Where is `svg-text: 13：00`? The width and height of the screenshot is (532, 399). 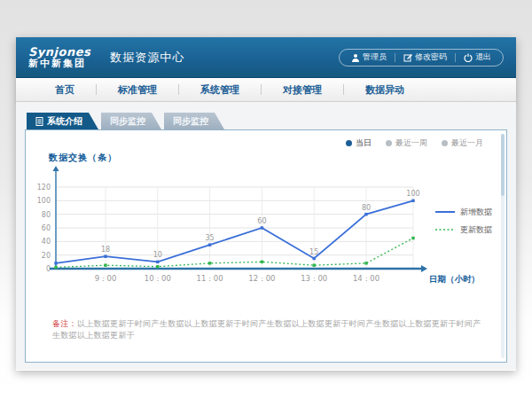
svg-text: 13：00 is located at coordinates (314, 278).